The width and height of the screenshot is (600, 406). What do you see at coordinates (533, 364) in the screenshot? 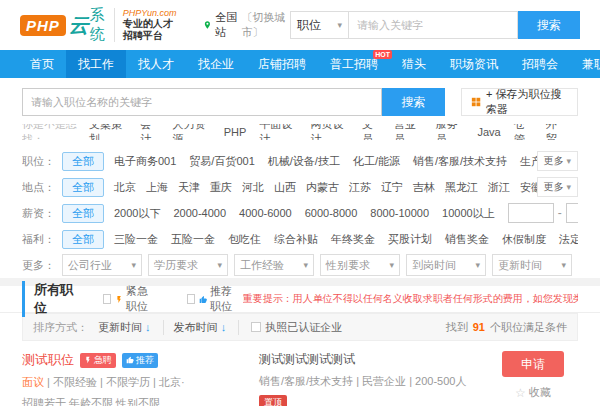
I see `apply-button: 申请` at bounding box center [533, 364].